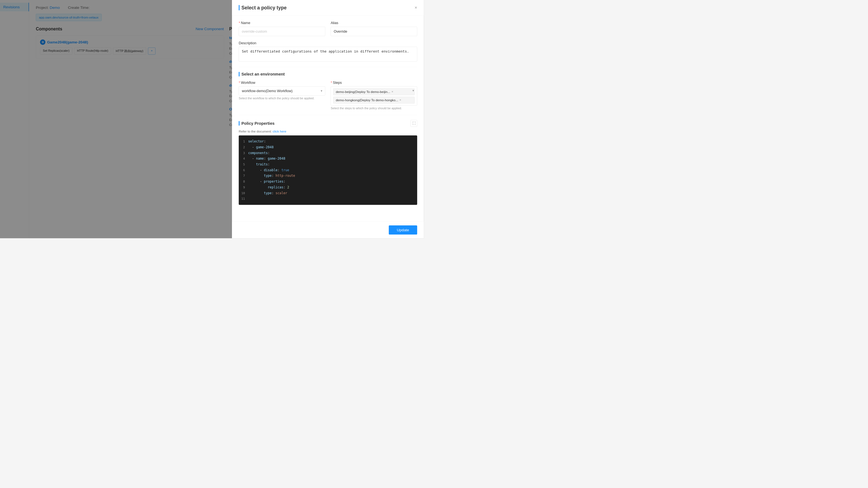 This screenshot has height=488, width=868. Describe the element at coordinates (403, 230) in the screenshot. I see `update-button: Update` at that location.